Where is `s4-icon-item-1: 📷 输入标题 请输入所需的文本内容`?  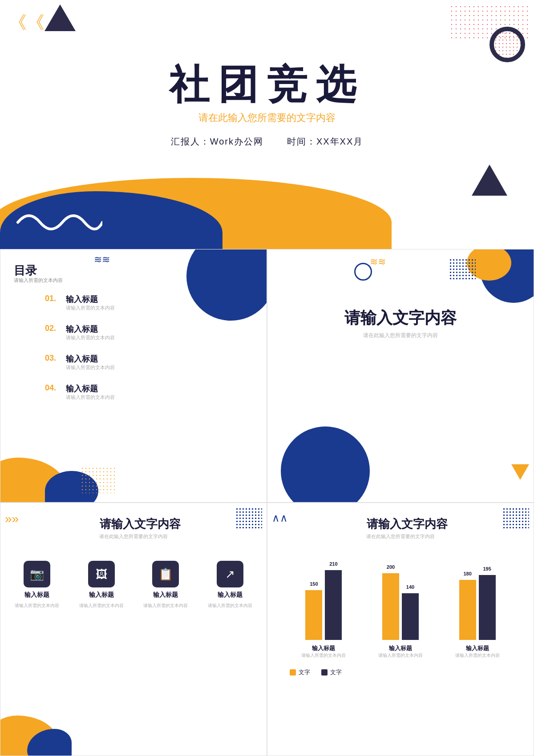 s4-icon-item-1: 📷 输入标题 请输入所需的文本内容 is located at coordinates (37, 585).